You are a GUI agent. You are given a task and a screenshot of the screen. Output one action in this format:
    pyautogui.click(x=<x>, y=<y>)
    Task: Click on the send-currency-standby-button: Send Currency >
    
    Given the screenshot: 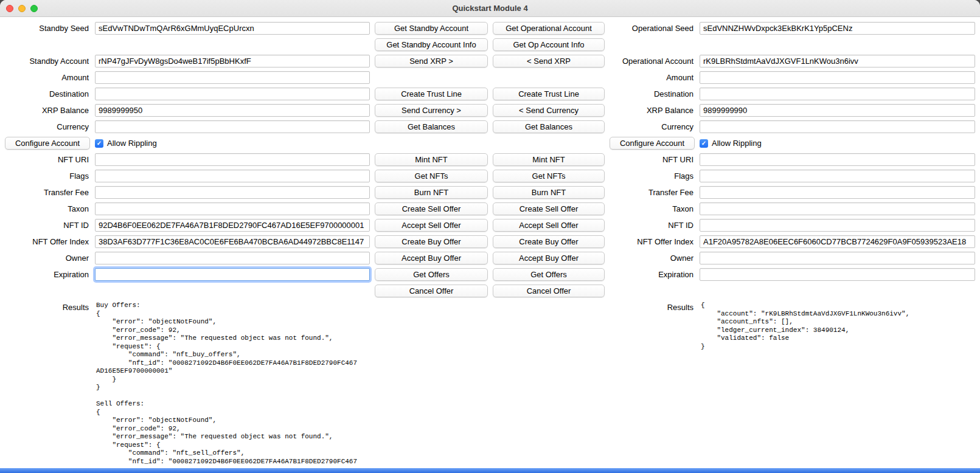 What is the action you would take?
    pyautogui.click(x=431, y=111)
    